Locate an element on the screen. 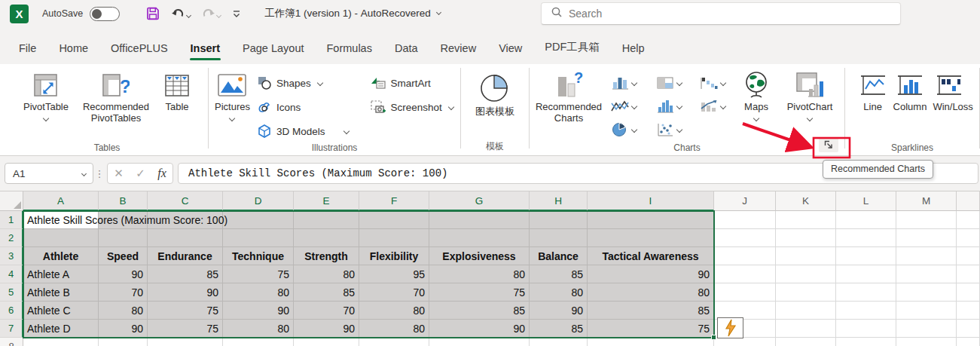 The image size is (980, 346). insert-column-chart-button is located at coordinates (630, 83).